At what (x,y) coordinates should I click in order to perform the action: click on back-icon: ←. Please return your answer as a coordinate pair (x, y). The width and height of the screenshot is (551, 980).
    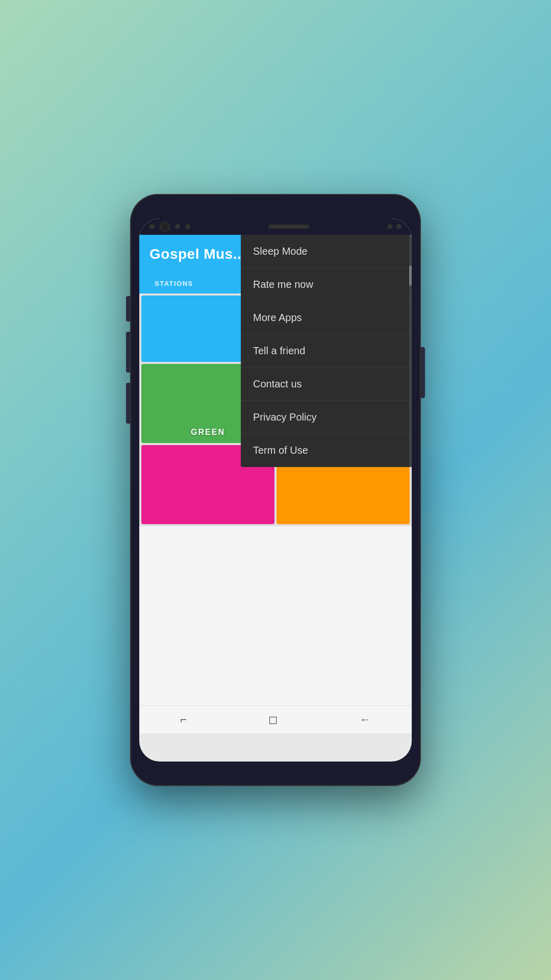
    Looking at the image, I should click on (365, 720).